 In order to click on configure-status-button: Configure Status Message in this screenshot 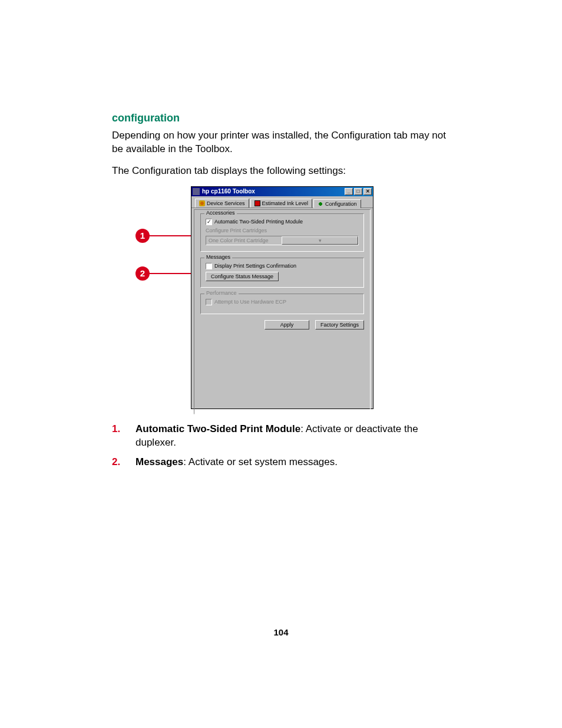, I will do `click(242, 276)`.